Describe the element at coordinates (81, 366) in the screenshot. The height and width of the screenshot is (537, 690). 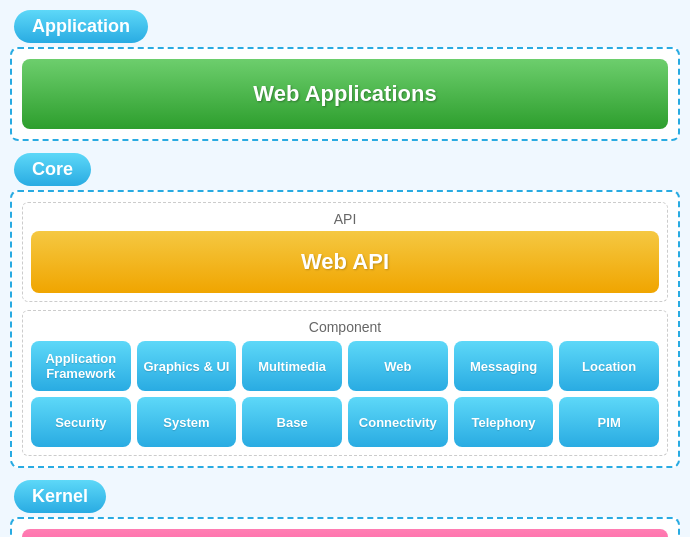
I see `component-application-framework: Application Framework` at that location.